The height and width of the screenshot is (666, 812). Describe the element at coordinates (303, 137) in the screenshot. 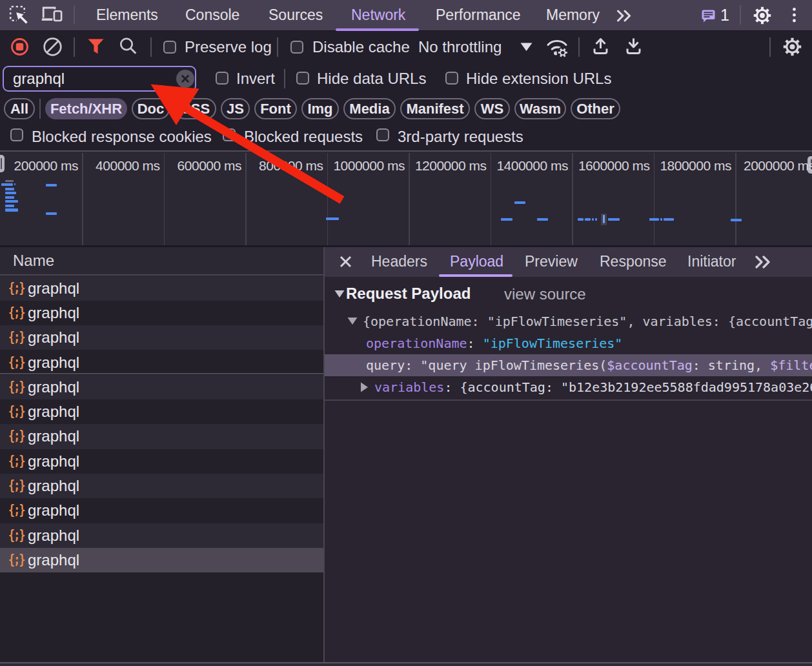

I see `blocked-requests-label: Blocked requests` at that location.